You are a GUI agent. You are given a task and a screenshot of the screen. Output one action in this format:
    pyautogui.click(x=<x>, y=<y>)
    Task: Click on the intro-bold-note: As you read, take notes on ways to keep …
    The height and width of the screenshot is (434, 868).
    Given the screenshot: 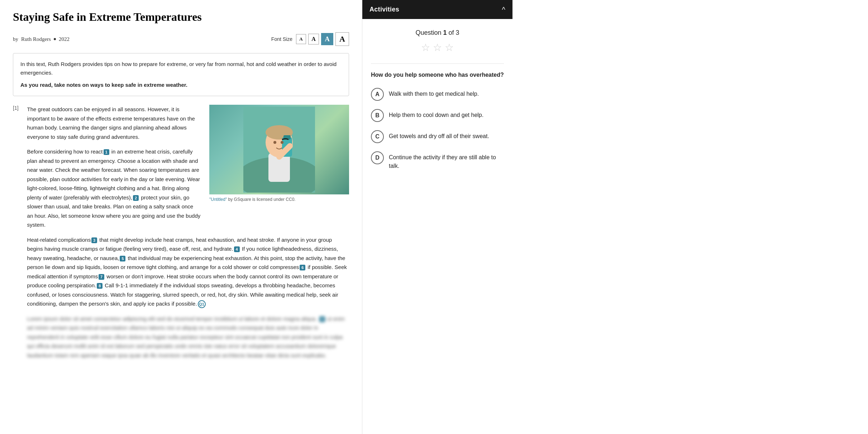 What is the action you would take?
    pyautogui.click(x=181, y=85)
    